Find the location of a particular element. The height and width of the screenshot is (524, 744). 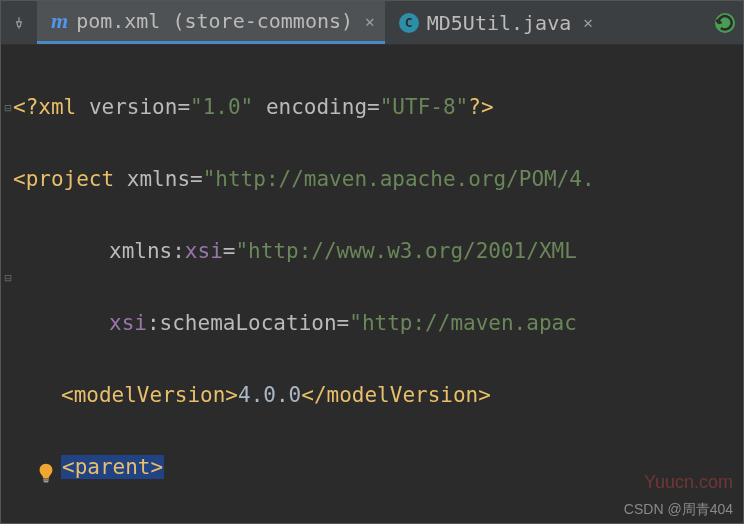

java-class-icon: C is located at coordinates (409, 23).